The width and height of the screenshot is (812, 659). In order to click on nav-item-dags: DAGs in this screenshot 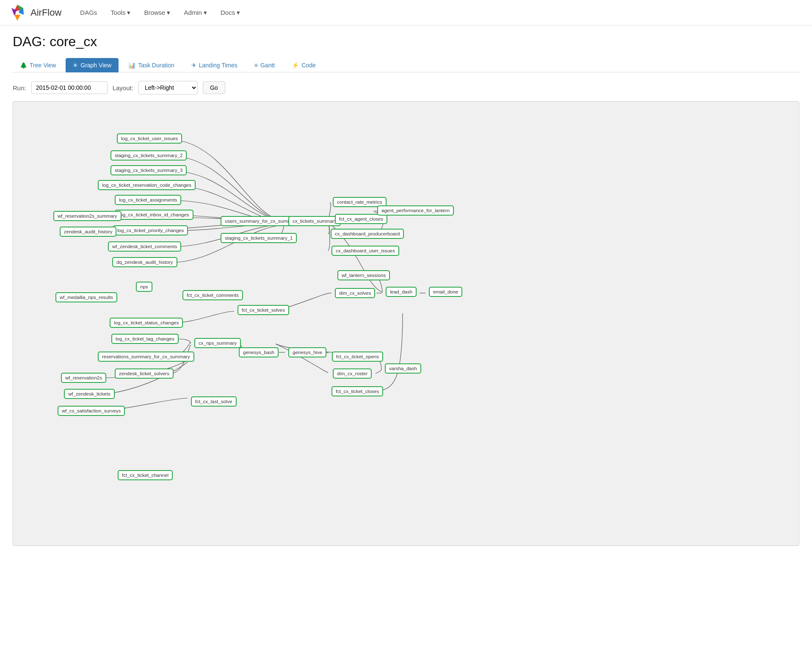, I will do `click(88, 13)`.